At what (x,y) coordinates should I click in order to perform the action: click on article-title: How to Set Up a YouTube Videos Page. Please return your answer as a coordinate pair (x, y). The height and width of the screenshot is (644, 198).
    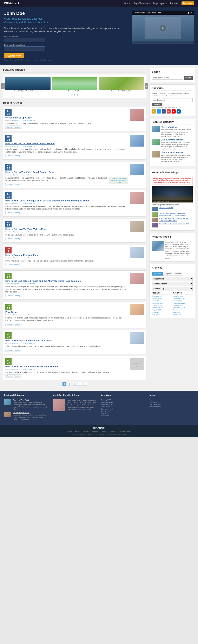
    Looking at the image, I should click on (67, 229).